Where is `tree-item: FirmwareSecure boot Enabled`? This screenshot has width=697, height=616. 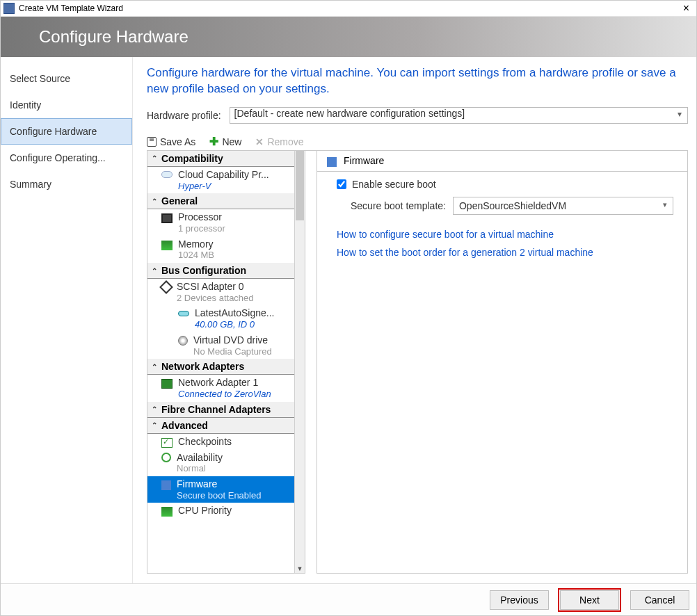
tree-item: FirmwareSecure boot Enabled is located at coordinates (221, 489).